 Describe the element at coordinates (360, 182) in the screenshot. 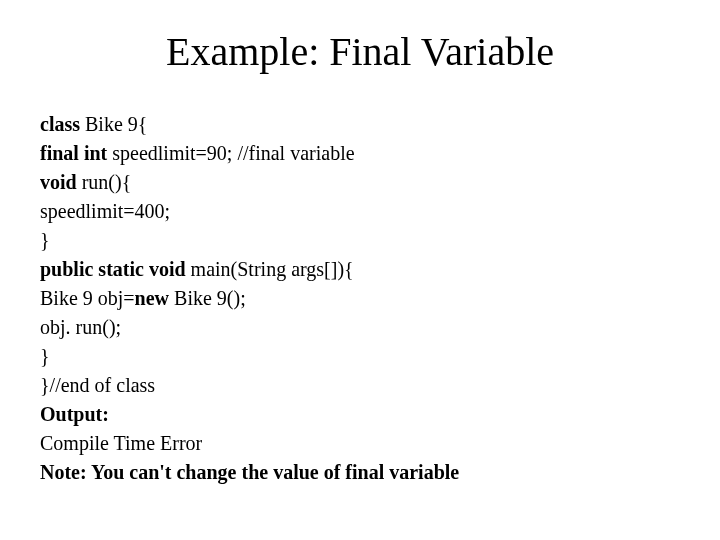

I see `code-line-3: void run(){` at that location.